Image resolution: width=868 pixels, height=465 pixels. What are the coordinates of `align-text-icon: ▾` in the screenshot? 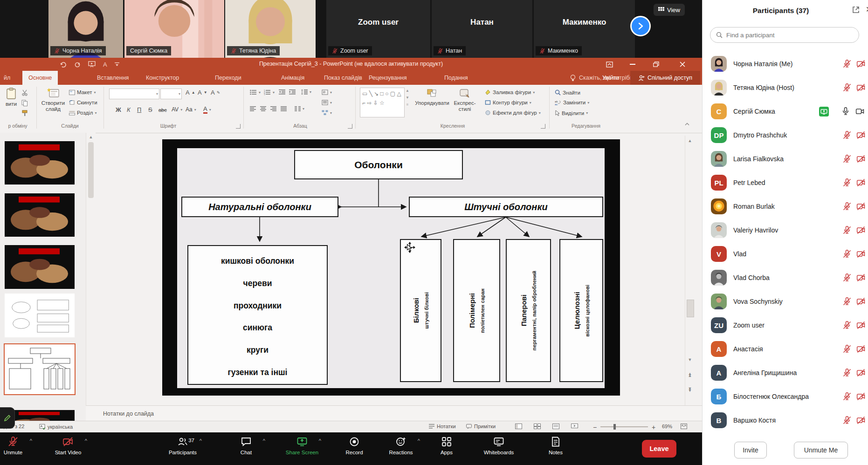 It's located at (327, 103).